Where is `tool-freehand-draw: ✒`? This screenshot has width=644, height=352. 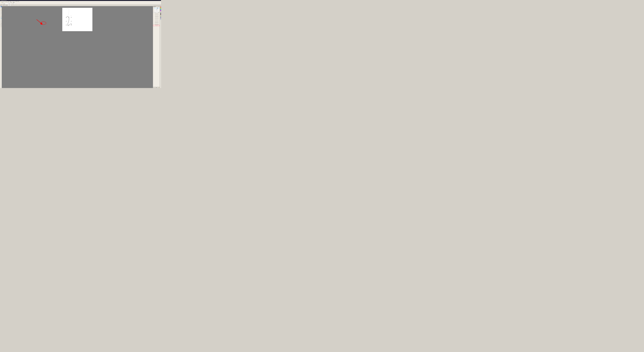
tool-freehand-draw: ✒ is located at coordinates (1, 11).